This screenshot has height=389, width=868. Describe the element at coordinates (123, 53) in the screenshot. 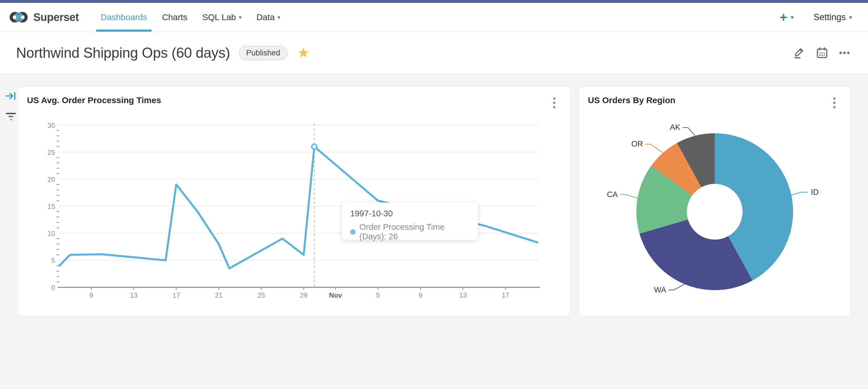

I see `page-title: Northwind Shipping Ops (60 days)` at that location.